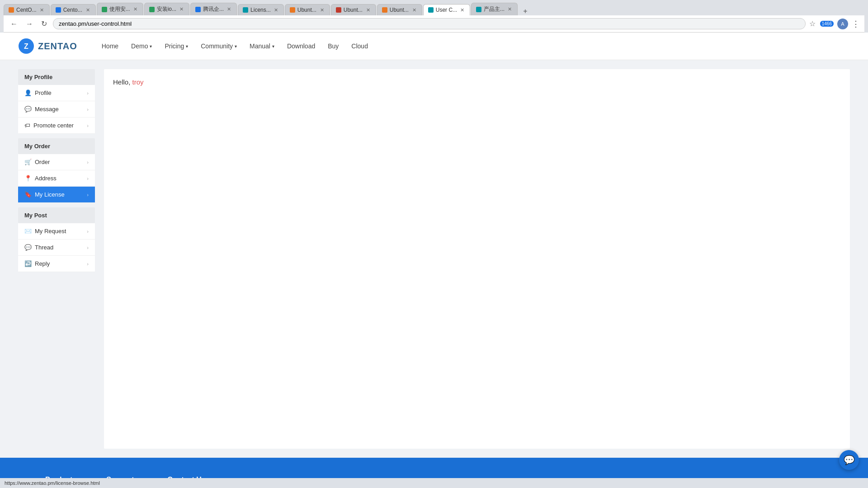 This screenshot has height=488, width=868. Describe the element at coordinates (849, 460) in the screenshot. I see `chat-widget: 💬` at that location.